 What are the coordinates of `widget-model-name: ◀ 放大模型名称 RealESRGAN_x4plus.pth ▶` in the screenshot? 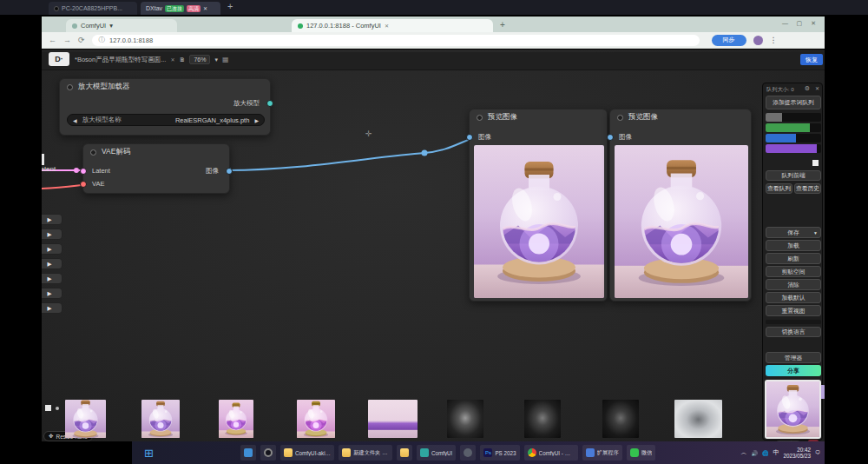 It's located at (166, 120).